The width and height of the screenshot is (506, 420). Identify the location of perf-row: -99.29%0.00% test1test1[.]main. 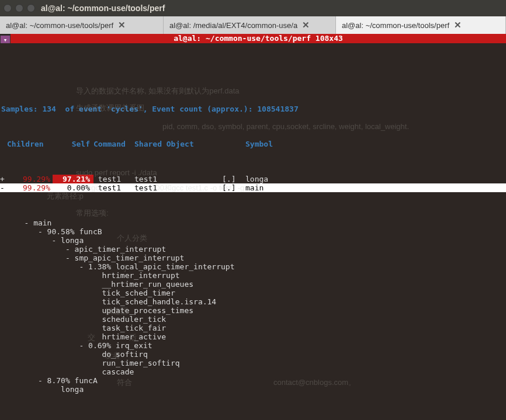
(253, 188).